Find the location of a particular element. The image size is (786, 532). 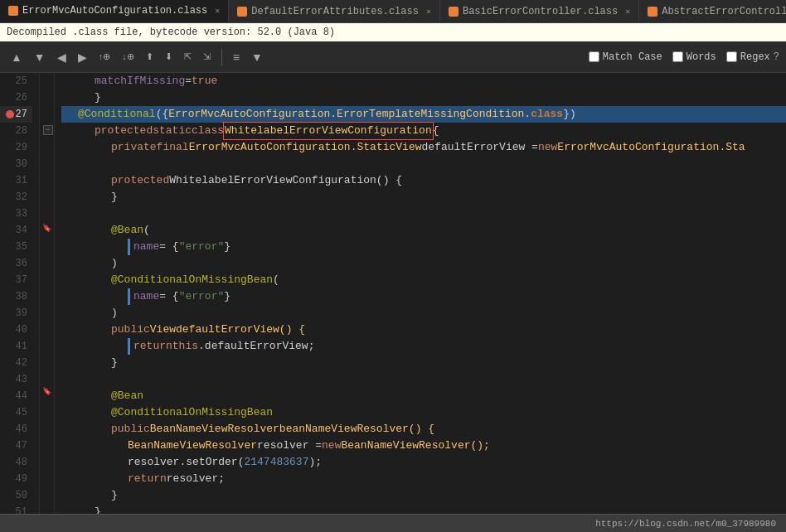

token: ErrorTemplateMissingCondition is located at coordinates (430, 114).